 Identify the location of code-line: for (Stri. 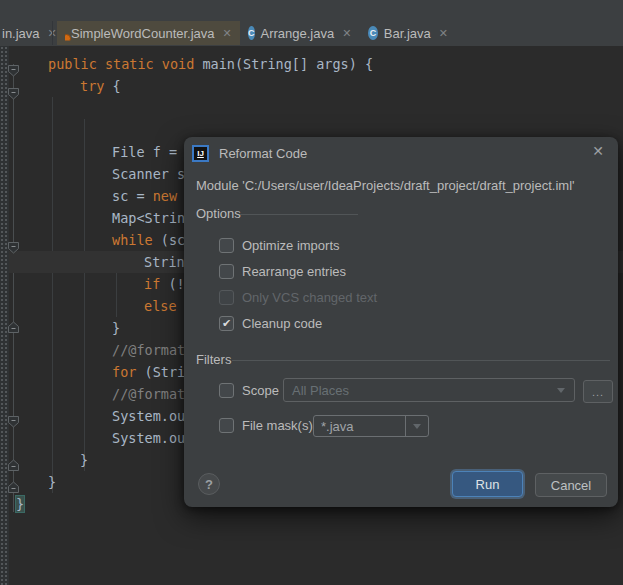
(148, 372).